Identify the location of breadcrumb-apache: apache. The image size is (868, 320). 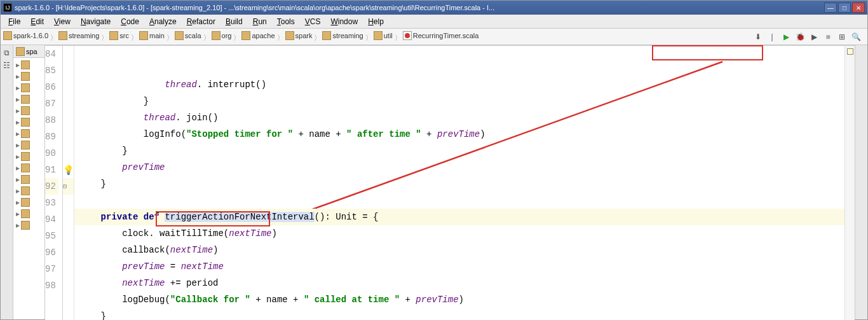
(258, 36).